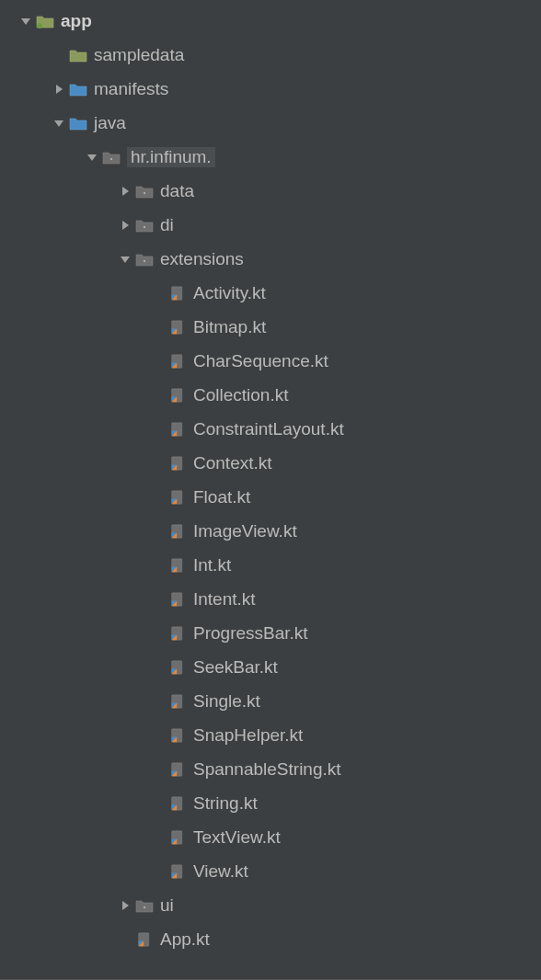 The width and height of the screenshot is (541, 980). I want to click on tree-label: Int.kt, so click(212, 565).